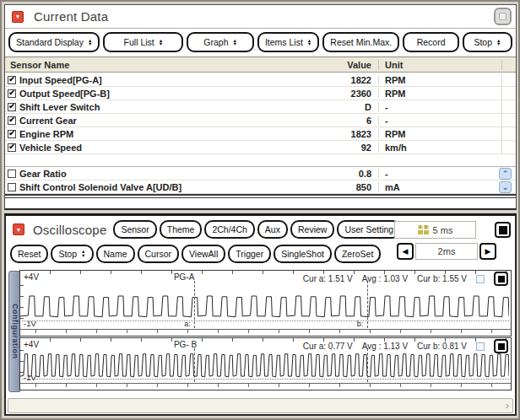  I want to click on table-row: Shift Lever SwitchD-, so click(260, 107).